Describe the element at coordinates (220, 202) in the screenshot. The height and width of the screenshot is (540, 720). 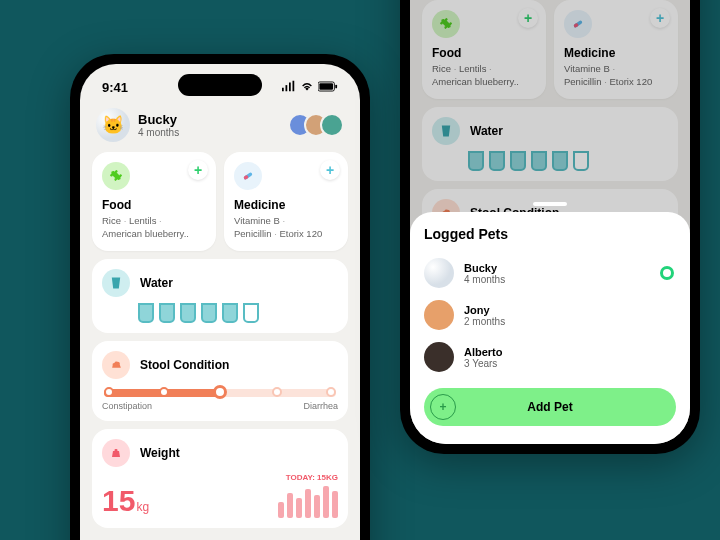
I see `cards-row: + Food Rice · Lentils · American blueber…` at that location.